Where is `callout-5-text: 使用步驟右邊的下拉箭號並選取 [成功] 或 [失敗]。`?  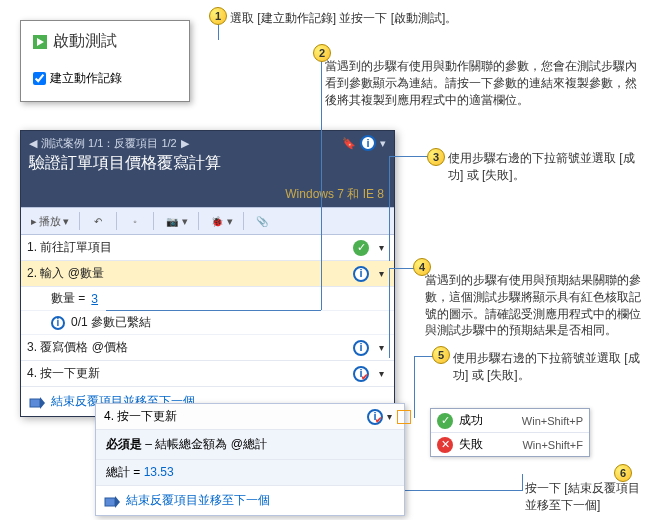 callout-5-text: 使用步驟右邊的下拉箭號並選取 [成功] 或 [失敗]。 is located at coordinates (548, 367).